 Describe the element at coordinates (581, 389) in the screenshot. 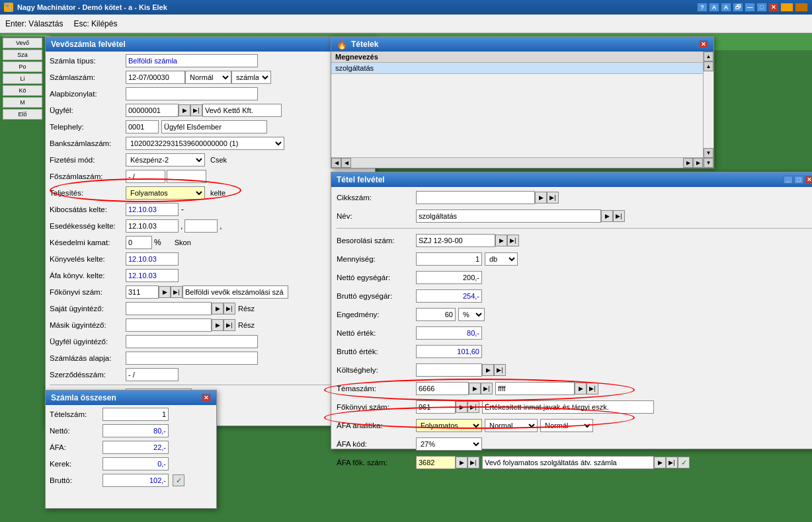

I see `temas-desc-nav1: ▶` at that location.